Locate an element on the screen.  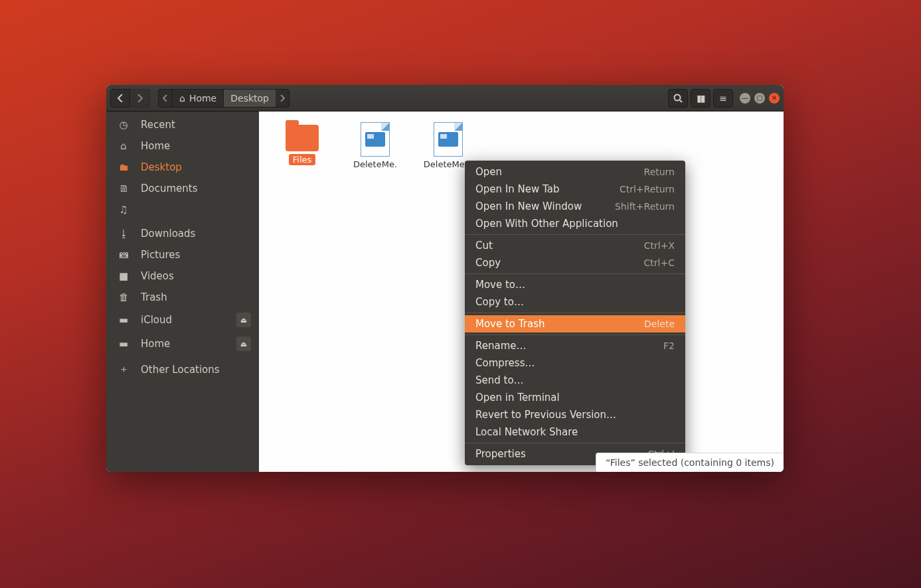
menu-item-revert-to-previous-version-: Revert to Previous Version… is located at coordinates (575, 415).